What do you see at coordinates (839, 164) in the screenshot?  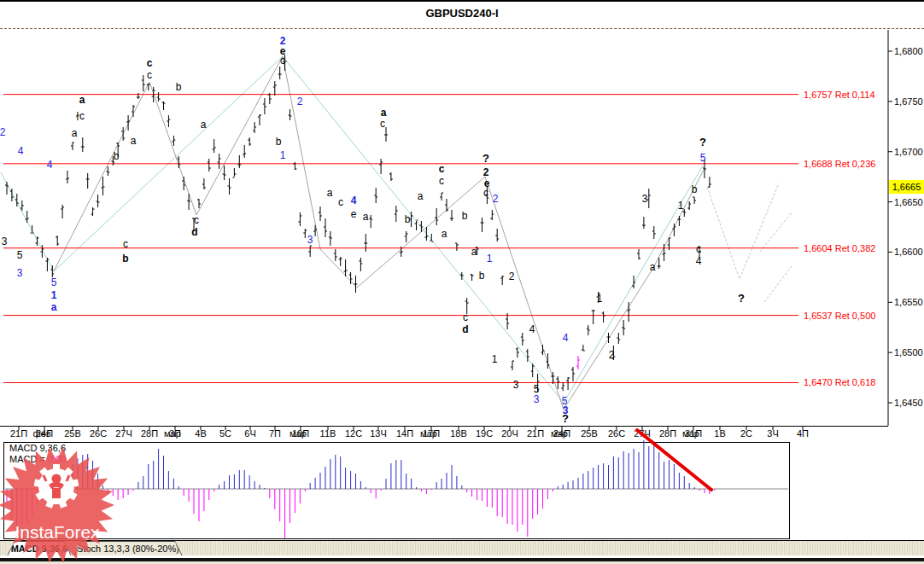 I see `fib-label: 1,6688 Ret 0,236` at bounding box center [839, 164].